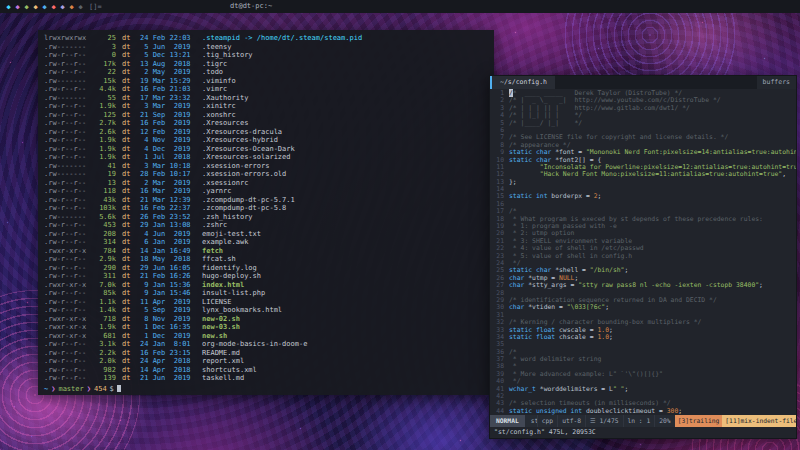  I want to click on file-name: .xsessionrc, so click(225, 184).